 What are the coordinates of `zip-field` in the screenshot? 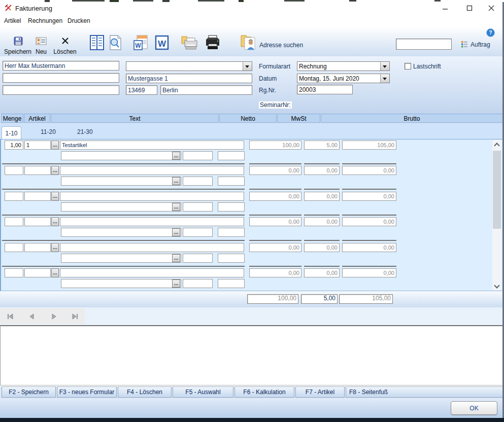 It's located at (142, 90).